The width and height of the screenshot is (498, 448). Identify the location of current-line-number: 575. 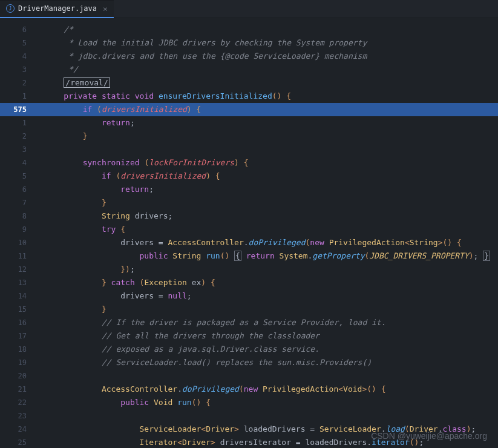
(21, 110).